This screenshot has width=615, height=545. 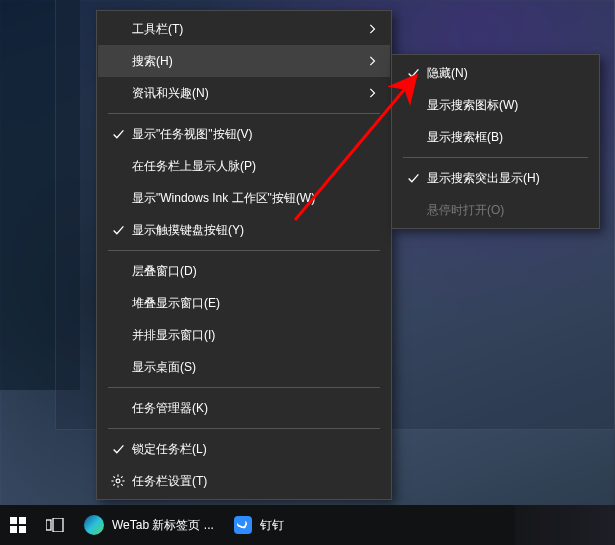 I want to click on taskbar-app-label: 钉钉, so click(x=272, y=526).